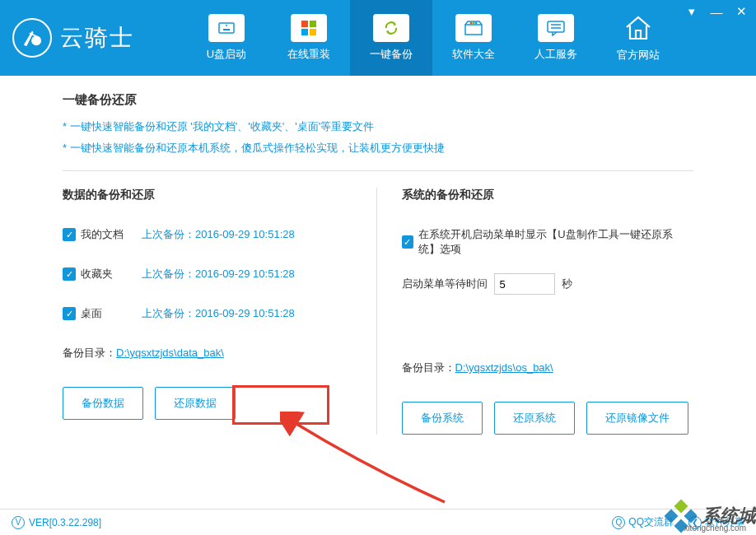 The image size is (756, 535). I want to click on home-icon, so click(638, 28).